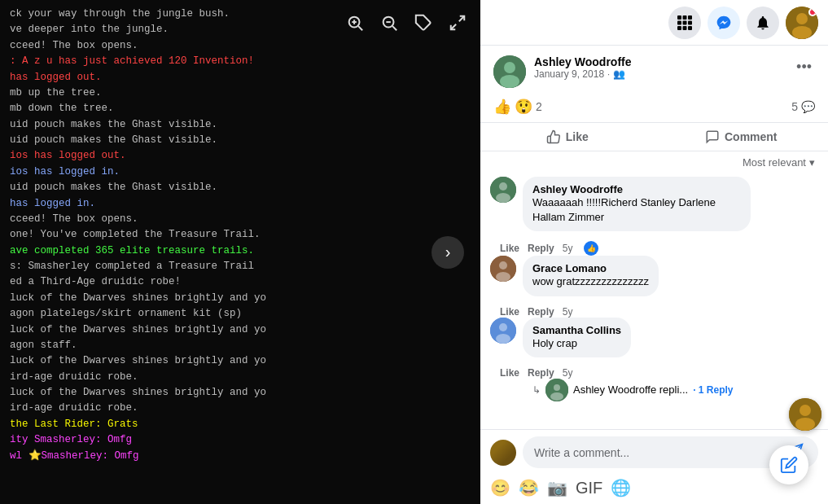 The height and width of the screenshot is (504, 828). Describe the element at coordinates (724, 23) in the screenshot. I see `messenger-icon` at that location.